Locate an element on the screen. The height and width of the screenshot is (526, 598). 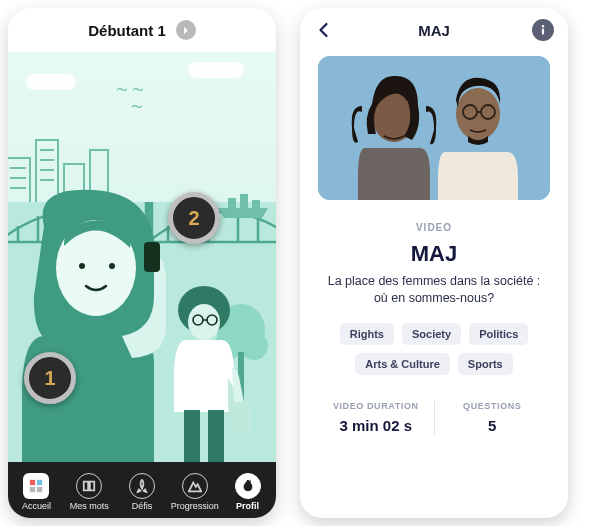
flame-icon is located at coordinates (248, 486).